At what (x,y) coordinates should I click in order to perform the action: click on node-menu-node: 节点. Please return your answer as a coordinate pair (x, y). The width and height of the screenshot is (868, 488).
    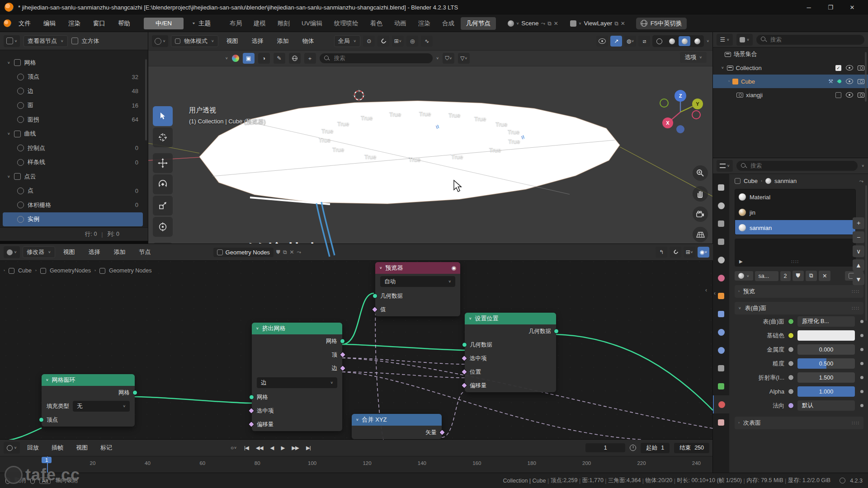
    Looking at the image, I should click on (145, 252).